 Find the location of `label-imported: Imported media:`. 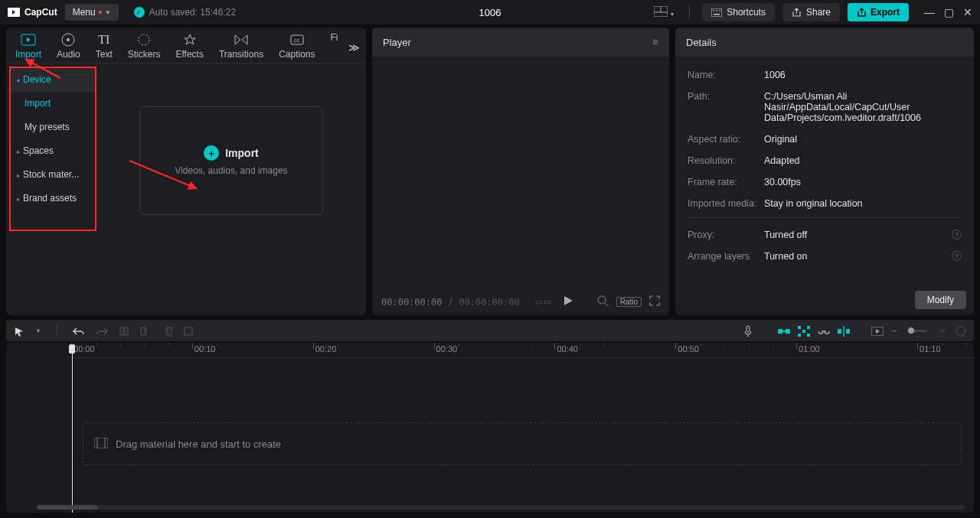

label-imported: Imported media: is located at coordinates (726, 204).